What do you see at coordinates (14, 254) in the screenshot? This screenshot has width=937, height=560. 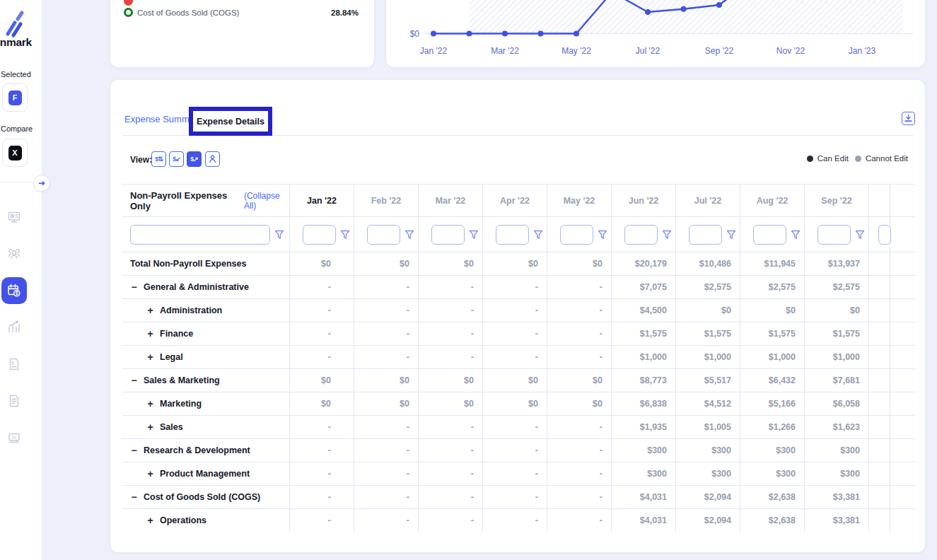 I see `nav-team-icon` at bounding box center [14, 254].